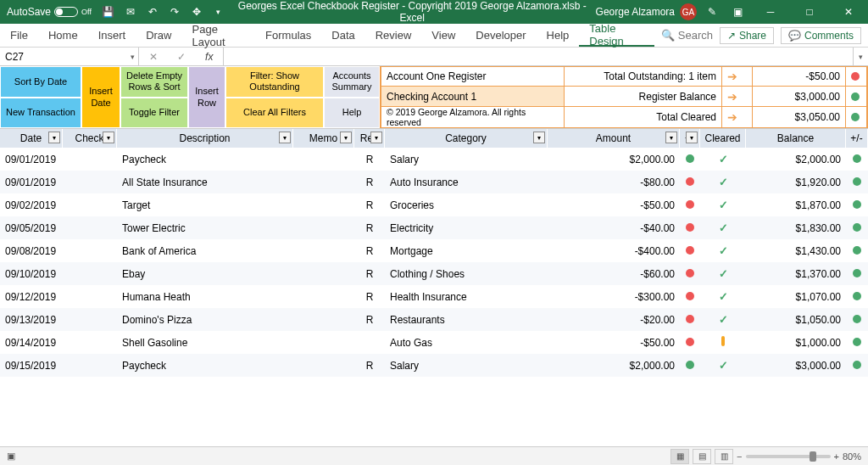 The image size is (868, 465). Describe the element at coordinates (837, 457) in the screenshot. I see `zoom-in-button: +` at that location.